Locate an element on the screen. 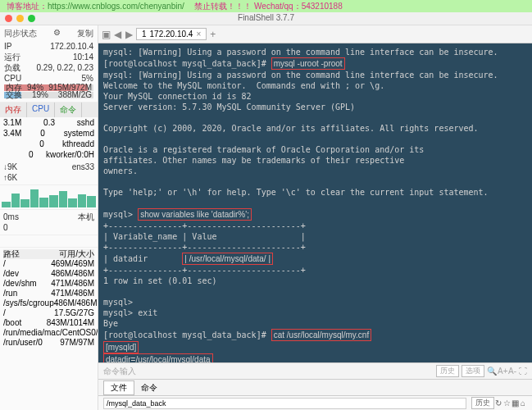 The height and width of the screenshot is (410, 532). load-value: 0.29, 0.22, 0.23 is located at coordinates (65, 67).